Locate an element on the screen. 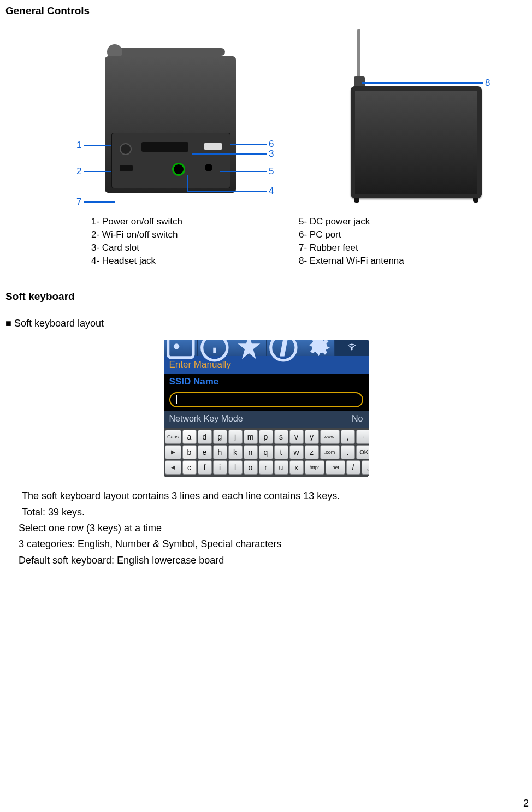 Image resolution: width=532 pixels, height=812 pixels. key: u is located at coordinates (281, 467).